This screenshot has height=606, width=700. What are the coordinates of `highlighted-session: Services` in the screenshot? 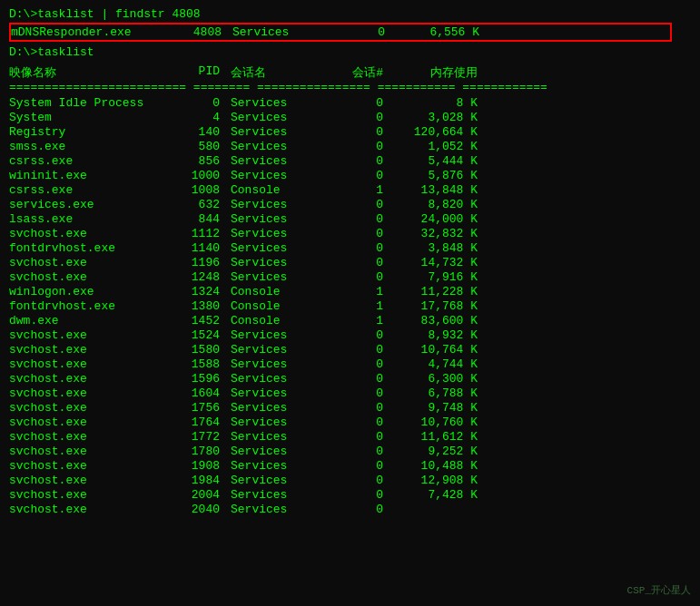 It's located at (279, 33).